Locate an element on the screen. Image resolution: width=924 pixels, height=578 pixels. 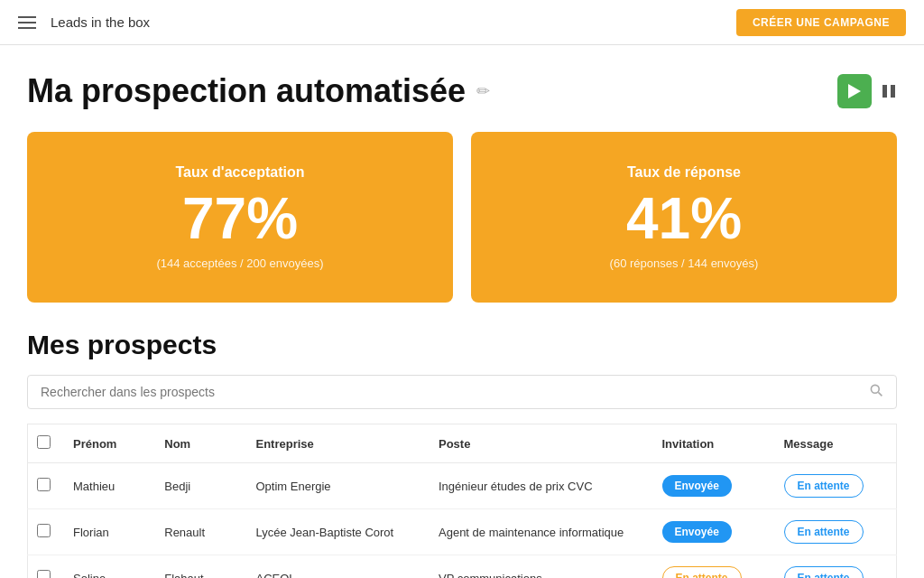
row-invitation: En attente is located at coordinates (715, 567).